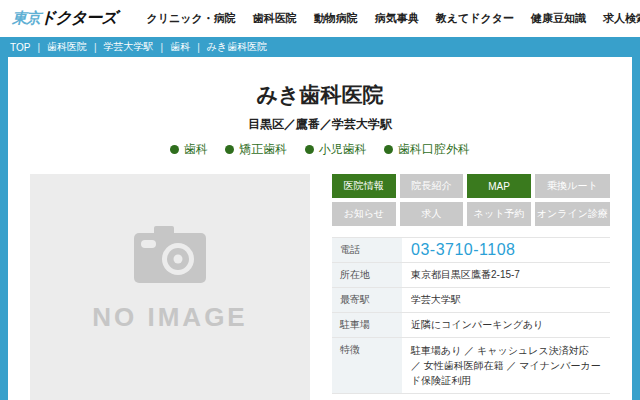 The height and width of the screenshot is (400, 640). What do you see at coordinates (192, 18) in the screenshot?
I see `nav-item-clinic-hospital: クリニック・病院` at bounding box center [192, 18].